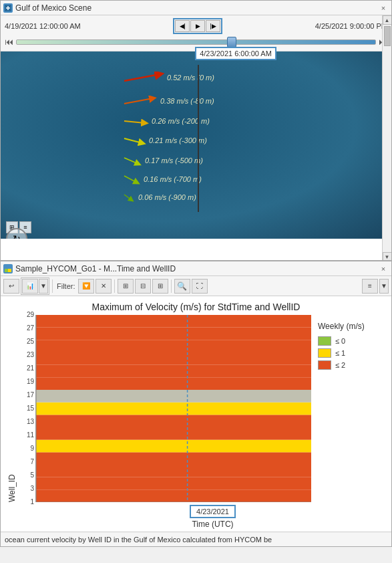  I want to click on more-dropdown: ▼, so click(384, 286).